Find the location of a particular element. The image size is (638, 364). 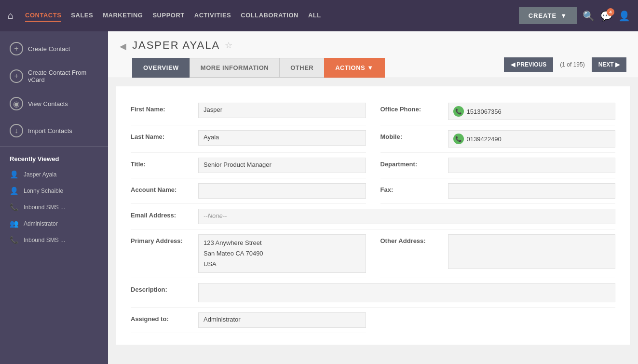

mobile-label: Mobile: is located at coordinates (414, 135).